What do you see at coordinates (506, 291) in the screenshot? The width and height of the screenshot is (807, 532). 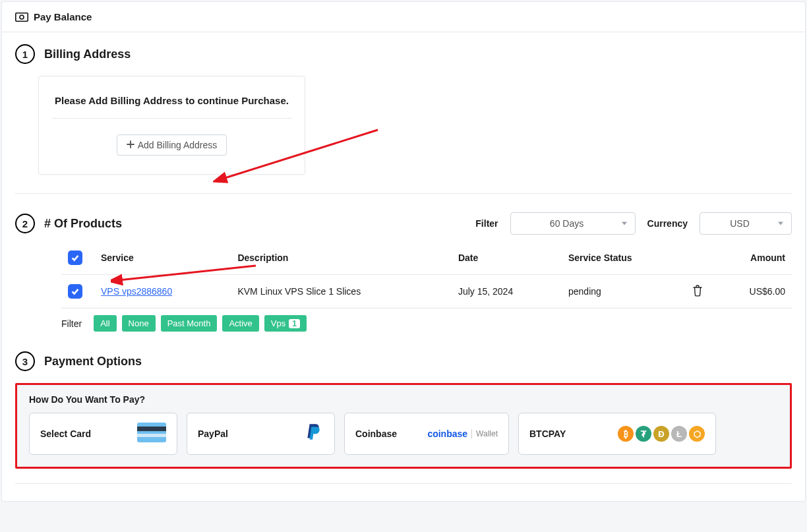 I see `row-date: July 15, 2024` at bounding box center [506, 291].